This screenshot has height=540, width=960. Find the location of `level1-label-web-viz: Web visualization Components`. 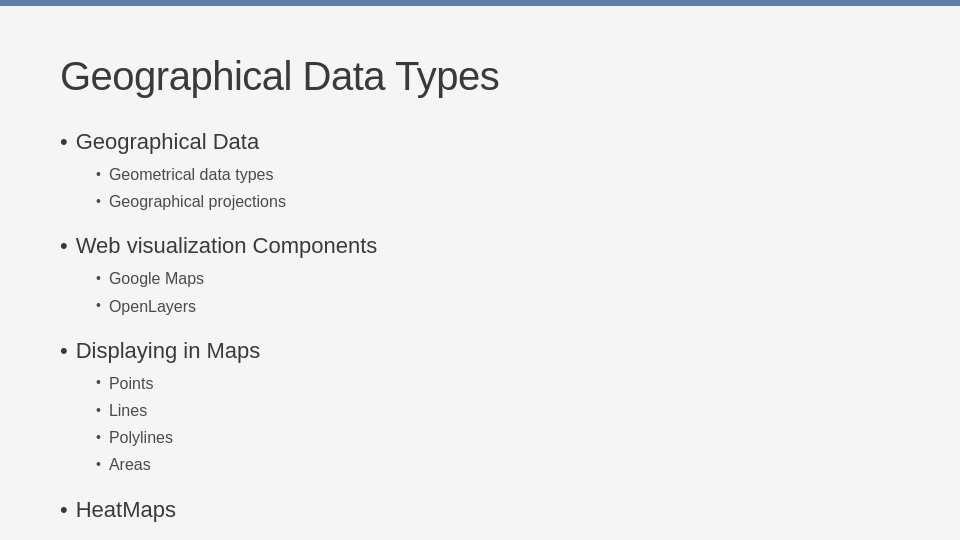

level1-label-web-viz: Web visualization Components is located at coordinates (480, 246).